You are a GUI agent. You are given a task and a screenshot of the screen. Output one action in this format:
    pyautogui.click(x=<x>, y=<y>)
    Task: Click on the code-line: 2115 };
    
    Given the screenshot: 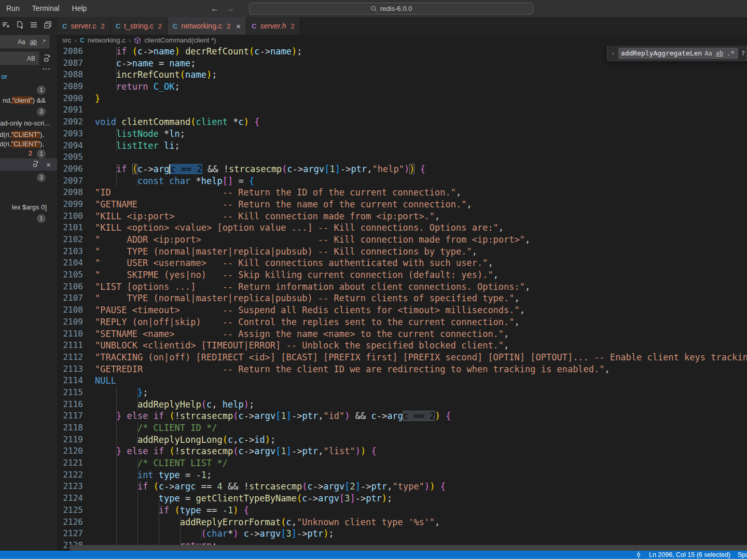 What is the action you would take?
    pyautogui.click(x=402, y=393)
    